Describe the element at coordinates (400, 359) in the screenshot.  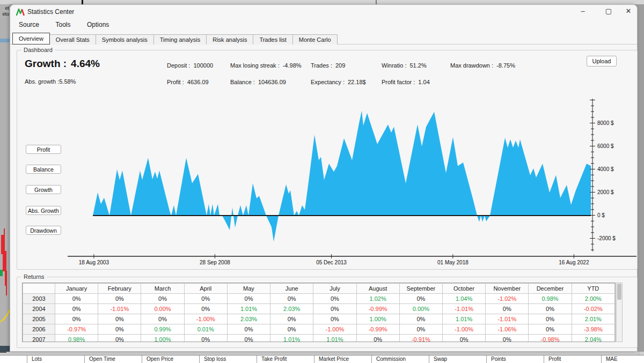
I see `bottom-column-commission: Commission` at that location.